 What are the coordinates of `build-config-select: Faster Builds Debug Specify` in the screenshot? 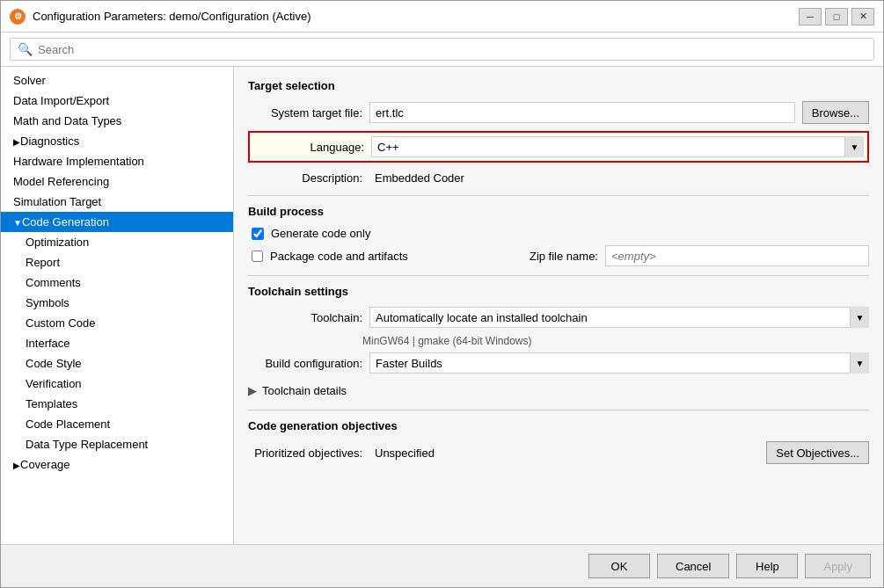 It's located at (619, 363).